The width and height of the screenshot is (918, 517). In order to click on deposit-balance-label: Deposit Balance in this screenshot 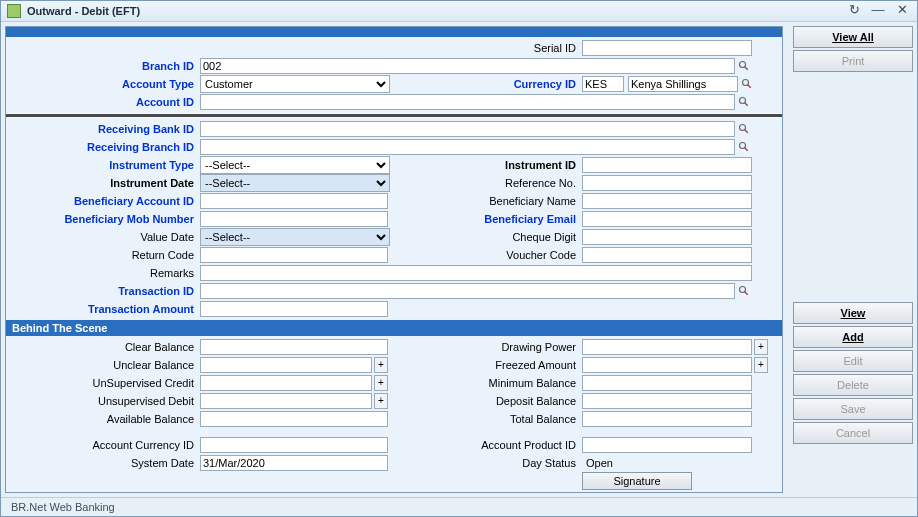, I will do `click(485, 401)`.